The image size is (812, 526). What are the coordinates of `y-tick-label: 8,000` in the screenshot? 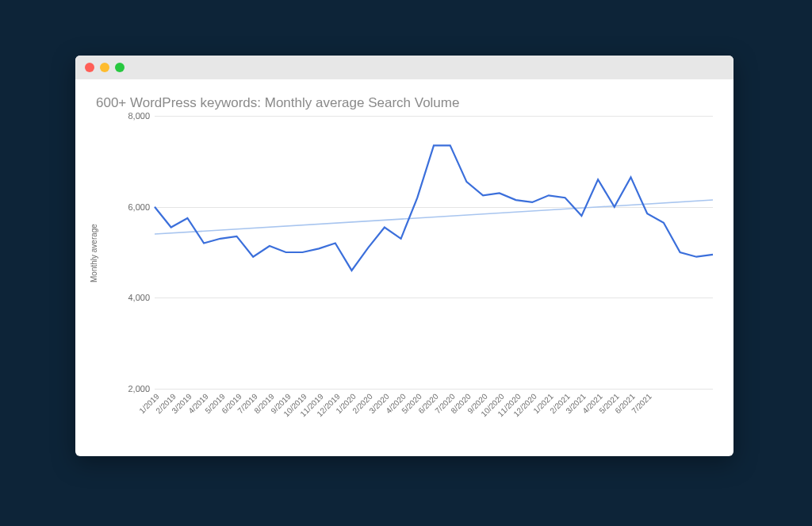 It's located at (134, 116).